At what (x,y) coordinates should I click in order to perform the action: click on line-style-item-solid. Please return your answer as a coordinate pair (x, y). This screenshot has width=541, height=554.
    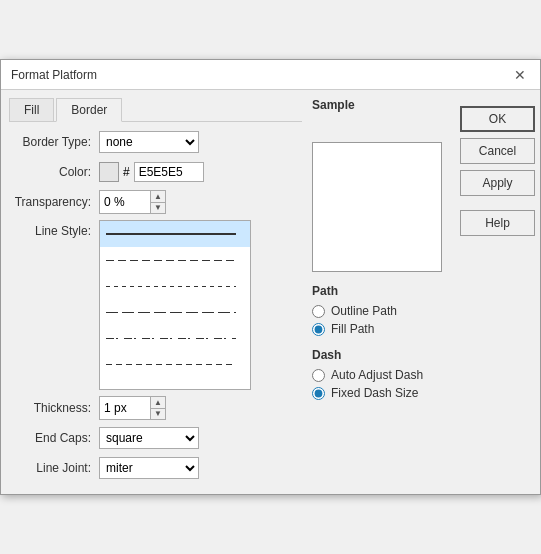
    Looking at the image, I should click on (175, 234).